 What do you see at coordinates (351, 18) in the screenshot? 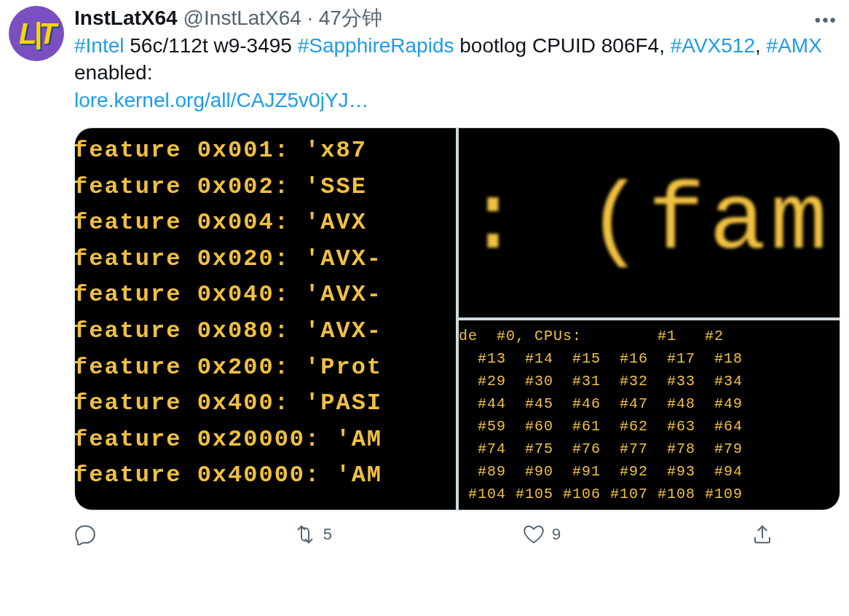
I see `timestamp: 47分钟` at bounding box center [351, 18].